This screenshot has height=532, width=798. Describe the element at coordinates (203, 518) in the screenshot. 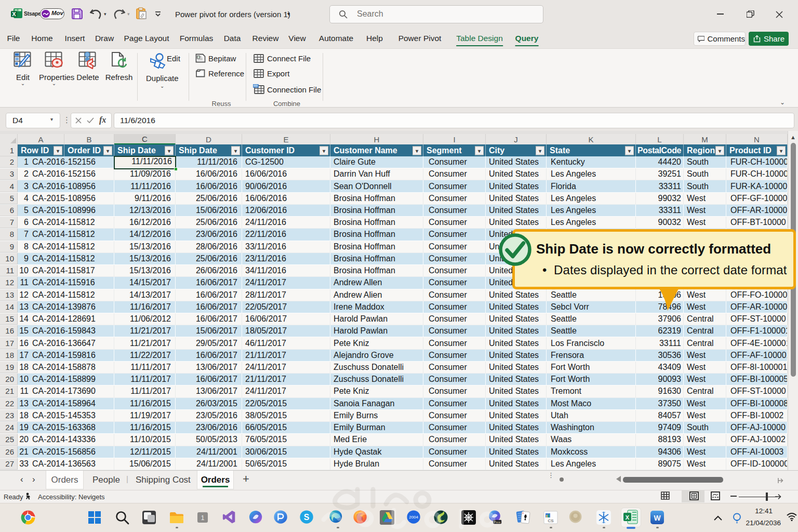

I see `svg-text: 1` at that location.